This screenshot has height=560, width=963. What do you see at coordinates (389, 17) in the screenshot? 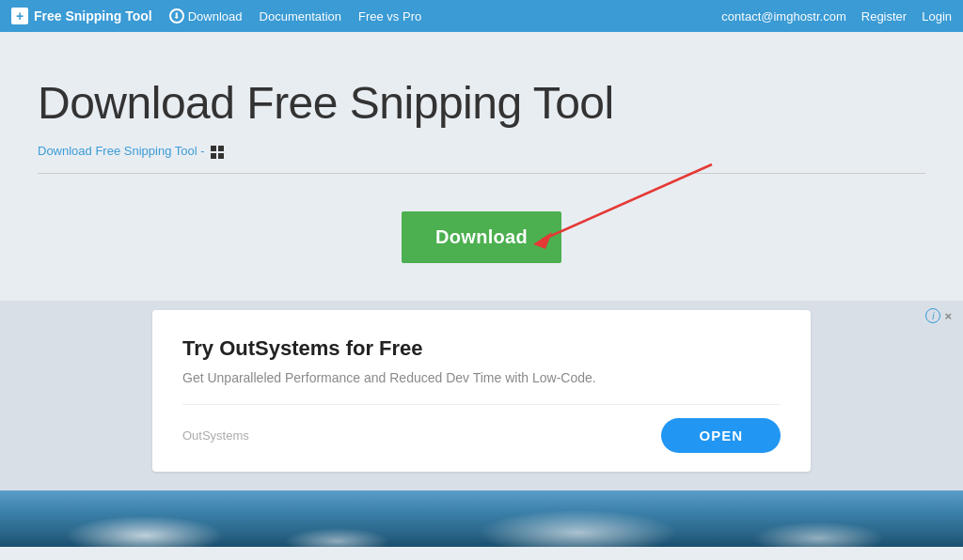
I see `nav-freevspro-label: Free vs Pro` at bounding box center [389, 17].